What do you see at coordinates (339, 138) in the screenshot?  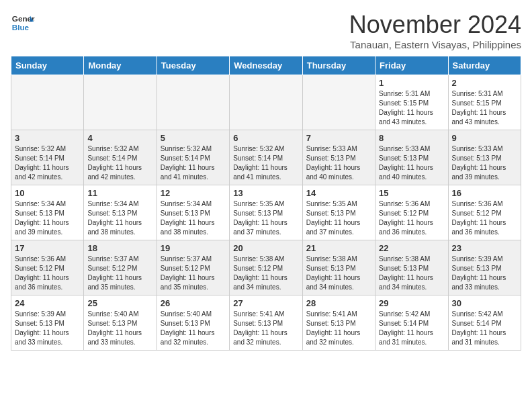 I see `day-number: 7` at bounding box center [339, 138].